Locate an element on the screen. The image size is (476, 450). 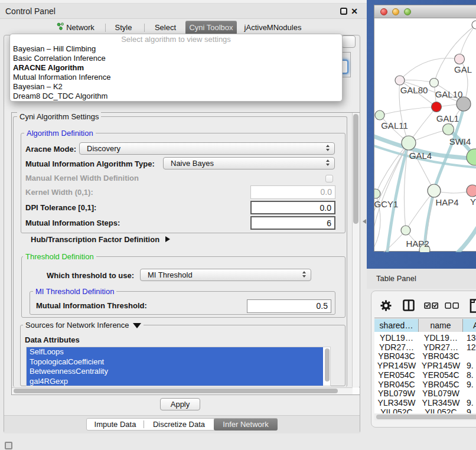
unselect-all-columns-icon is located at coordinates (452, 305).